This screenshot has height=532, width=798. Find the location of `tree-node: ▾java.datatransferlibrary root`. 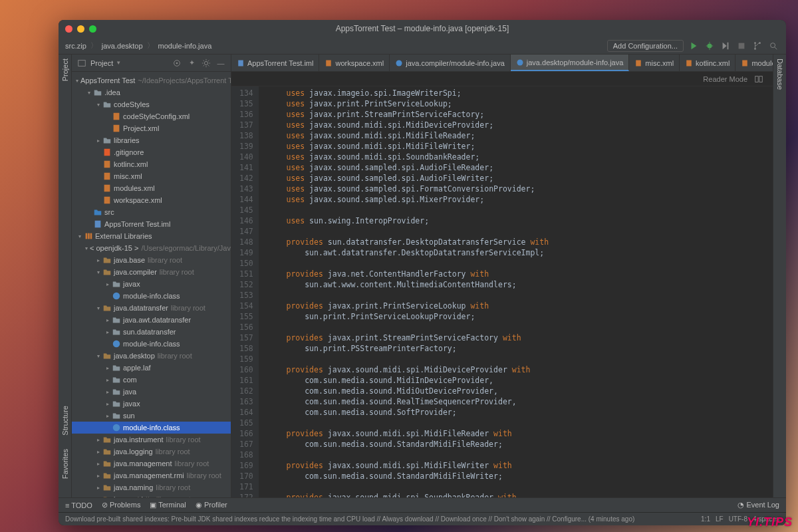

tree-node: ▾java.datatransferlibrary root is located at coordinates (152, 308).